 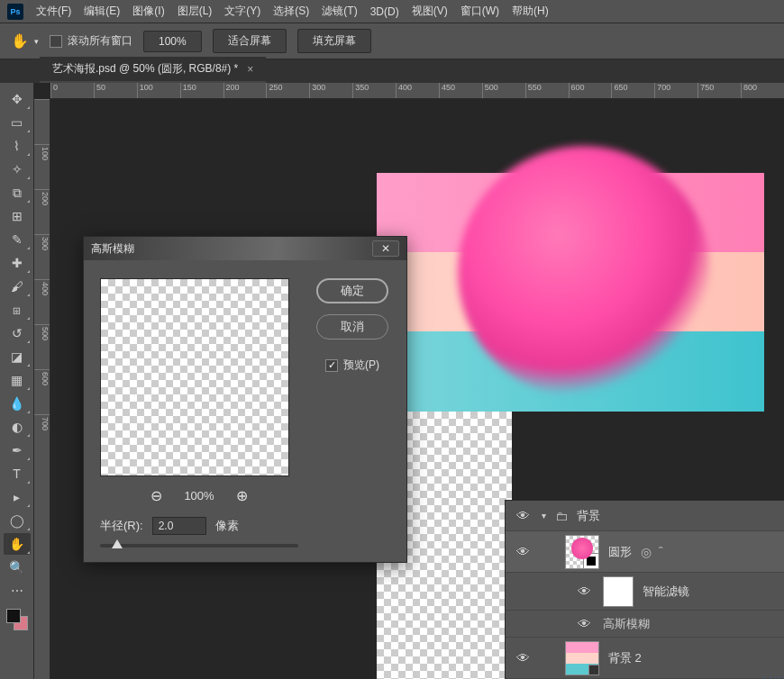 I want to click on horizontal-ruler: 0501001502002503003504004505005506006507…, so click(x=417, y=91).